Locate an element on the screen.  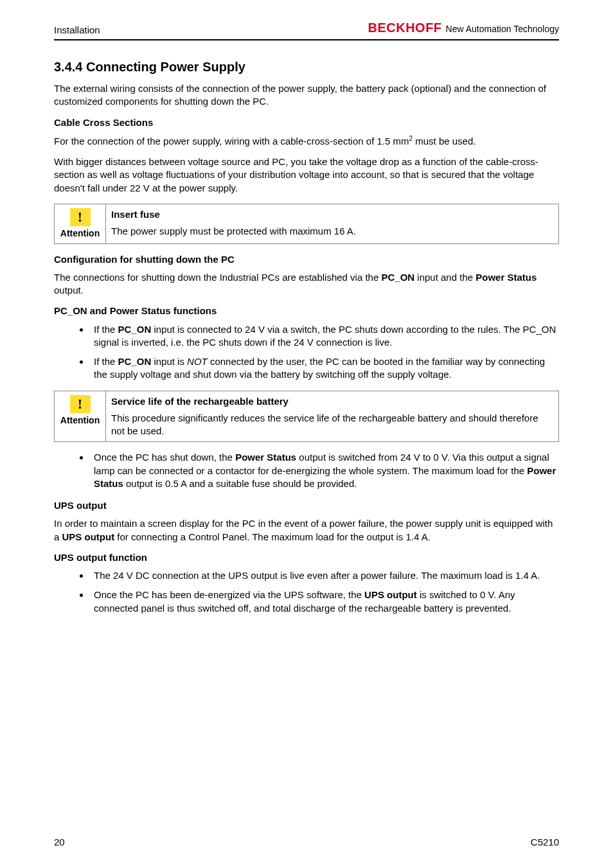
note-title: Insert fuse is located at coordinates (332, 215).